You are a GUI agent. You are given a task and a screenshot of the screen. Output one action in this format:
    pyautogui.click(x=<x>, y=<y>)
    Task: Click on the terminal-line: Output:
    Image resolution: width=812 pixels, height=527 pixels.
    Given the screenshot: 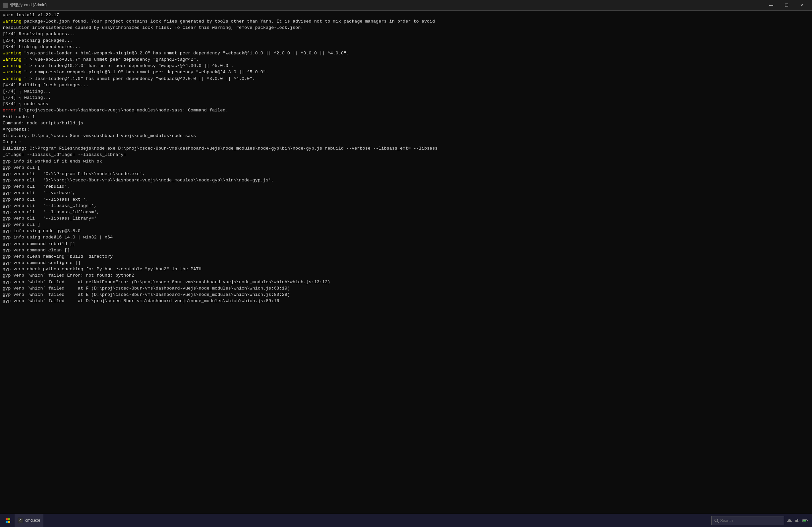 What is the action you would take?
    pyautogui.click(x=406, y=142)
    